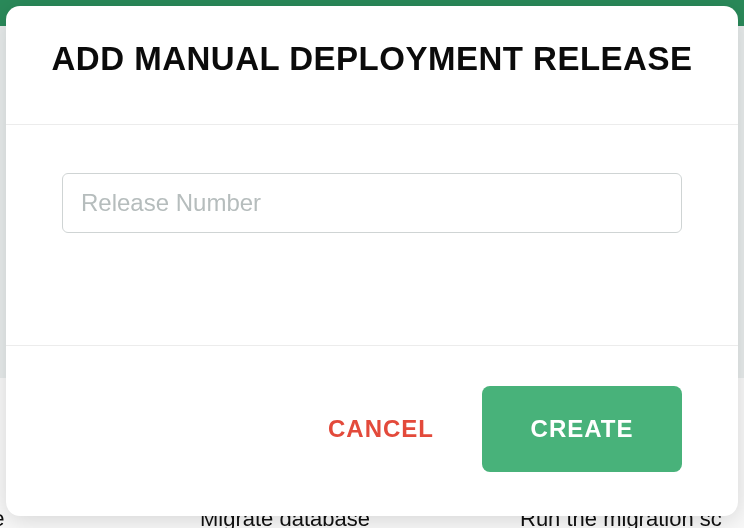 Image resolution: width=744 pixels, height=528 pixels. I want to click on cancel-button: CANCEL, so click(381, 429).